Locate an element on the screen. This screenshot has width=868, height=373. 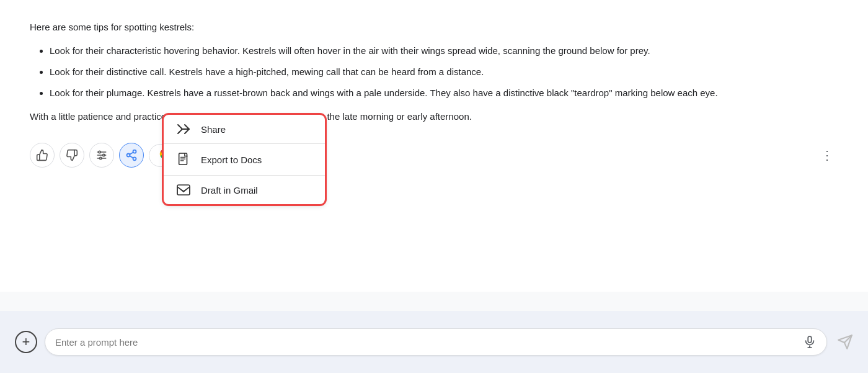
menu-item-export-docs: Export to Docs is located at coordinates (244, 160).